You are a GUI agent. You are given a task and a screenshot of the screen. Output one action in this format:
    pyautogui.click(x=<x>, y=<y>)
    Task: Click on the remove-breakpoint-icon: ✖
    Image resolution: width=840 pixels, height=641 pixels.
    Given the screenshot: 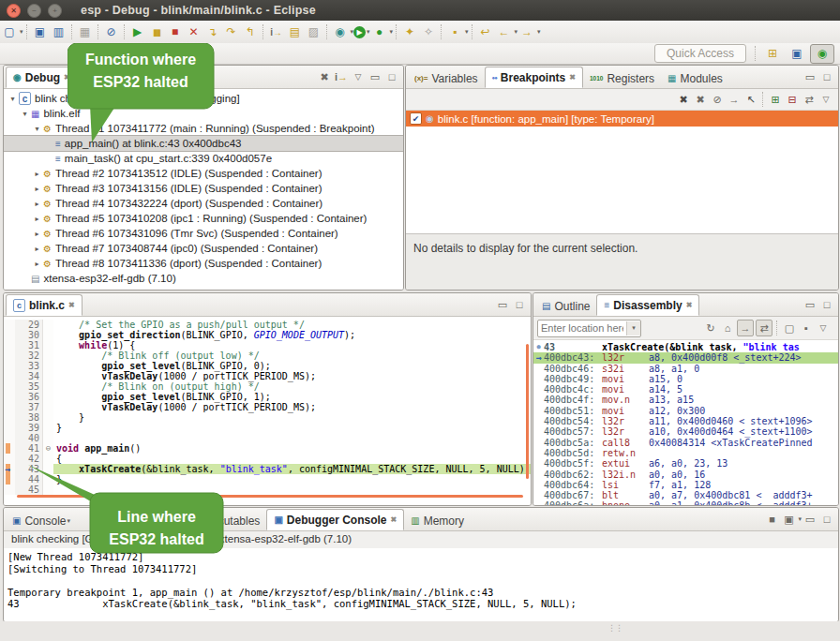 What is the action you would take?
    pyautogui.click(x=683, y=99)
    